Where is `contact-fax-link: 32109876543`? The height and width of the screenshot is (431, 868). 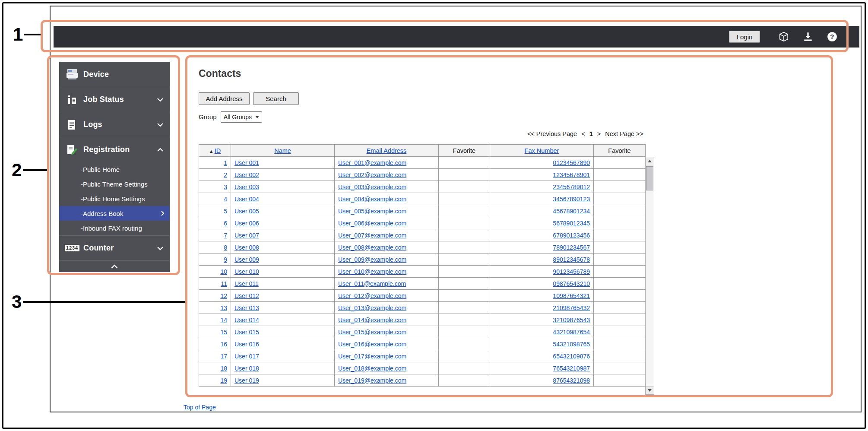
contact-fax-link: 32109876543 is located at coordinates (571, 320).